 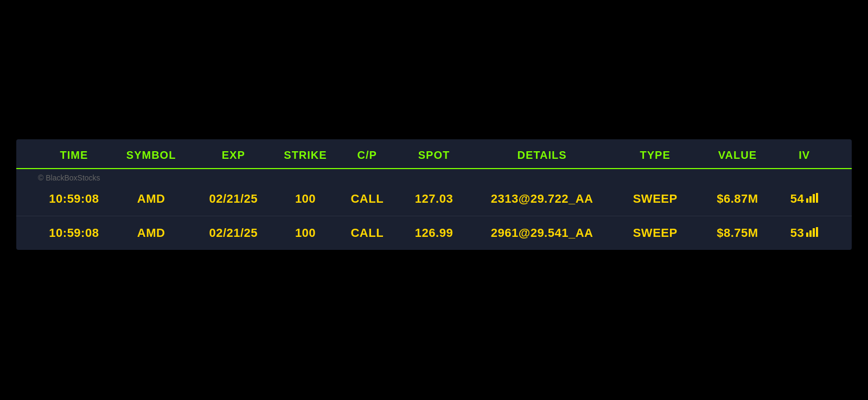 I want to click on row2-details: 2961@29.541_AA, so click(x=541, y=233).